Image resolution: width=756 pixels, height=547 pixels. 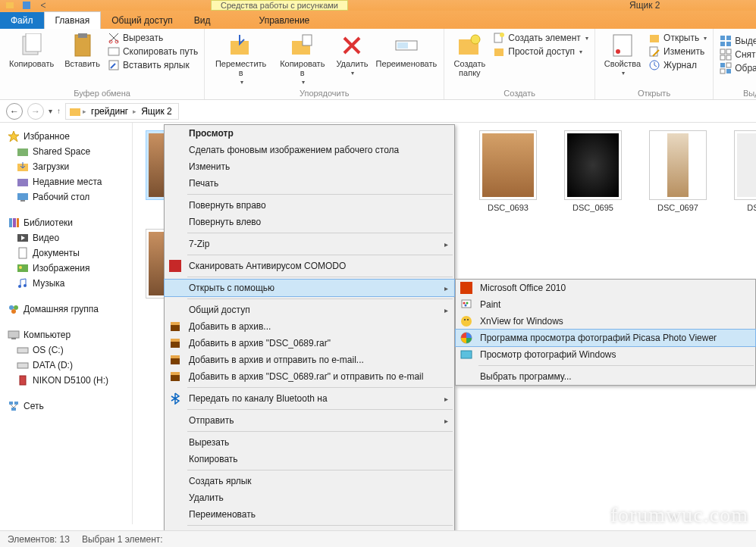 What do you see at coordinates (309, 150) in the screenshot?
I see `cm-set-wallpaper: Сделать фоновым изображением рабочего ст…` at bounding box center [309, 150].